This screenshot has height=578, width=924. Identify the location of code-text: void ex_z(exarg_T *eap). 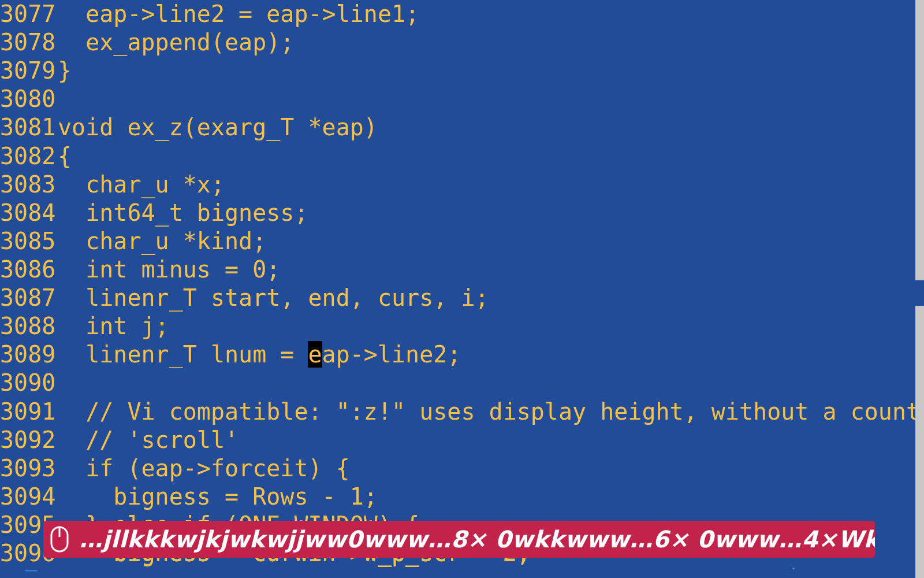
(218, 127).